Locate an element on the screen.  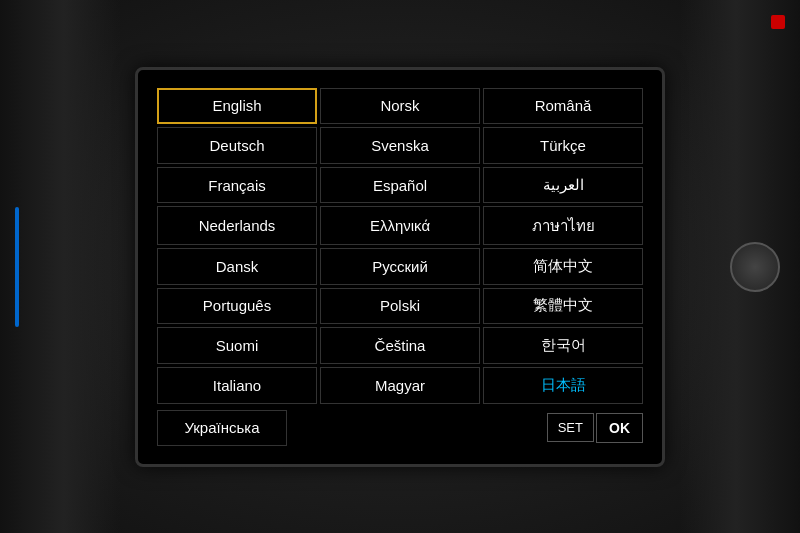
language-option-arabic: العربية is located at coordinates (563, 186).